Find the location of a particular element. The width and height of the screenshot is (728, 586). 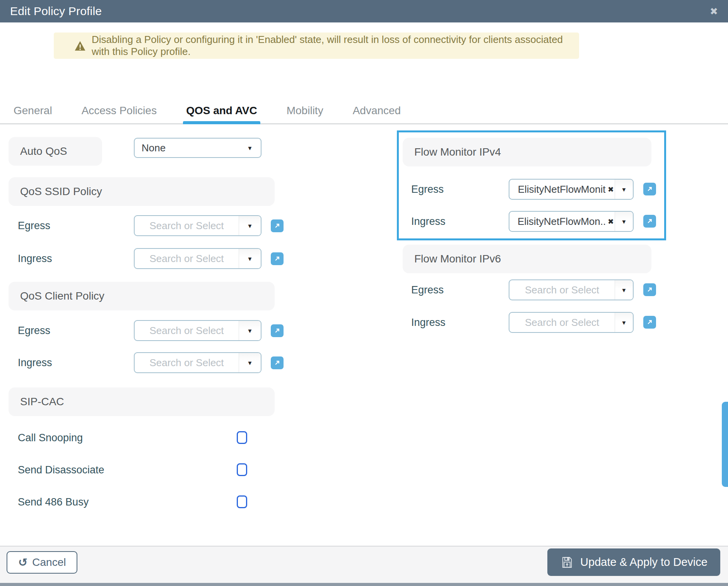

qos-ssid-policy-title: QoS SSID Policy is located at coordinates (61, 192).